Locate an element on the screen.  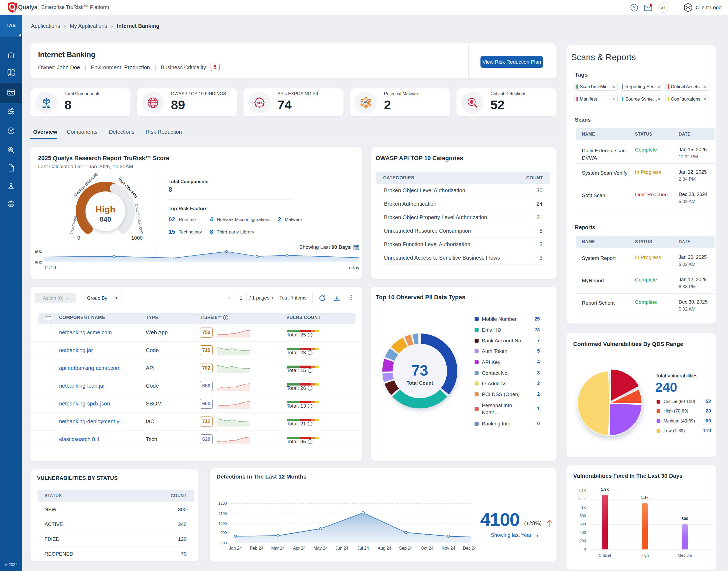
svg-text: 0 is located at coordinates (79, 238).